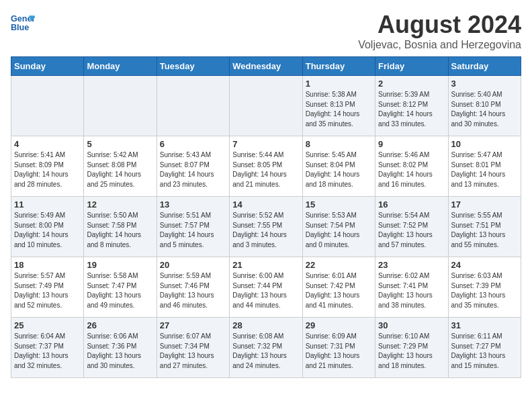 The width and height of the screenshot is (532, 411). What do you see at coordinates (23, 23) in the screenshot?
I see `logo: General Blue` at bounding box center [23, 23].